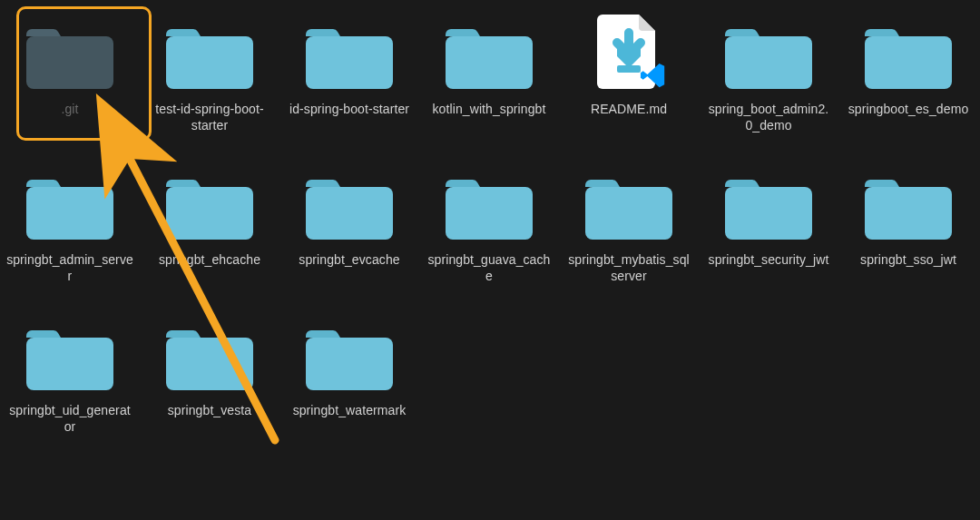  What do you see at coordinates (349, 242) in the screenshot?
I see `folder-springbt-evcache: springbt_evcache` at bounding box center [349, 242].